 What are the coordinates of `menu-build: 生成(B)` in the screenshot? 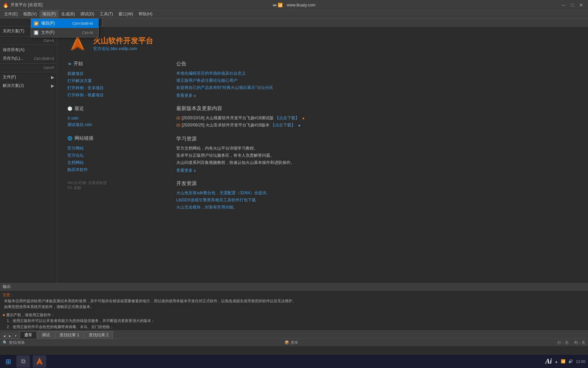 It's located at (68, 14).